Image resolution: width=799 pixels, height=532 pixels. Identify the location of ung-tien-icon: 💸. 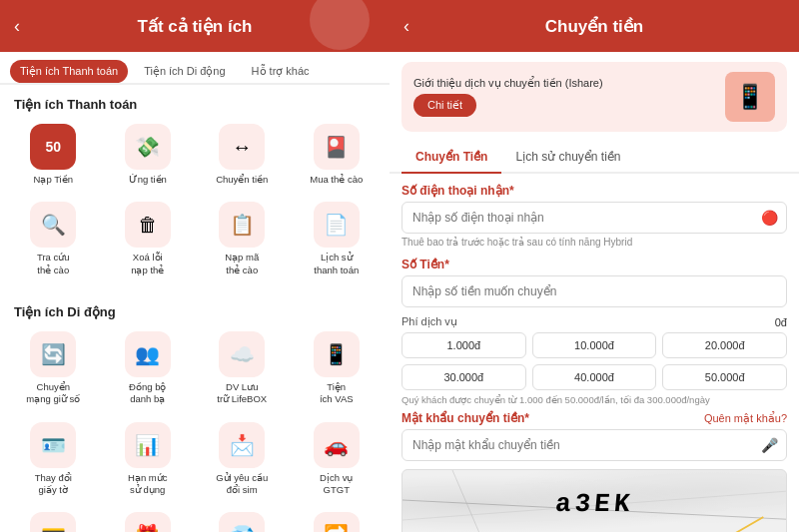
(148, 147).